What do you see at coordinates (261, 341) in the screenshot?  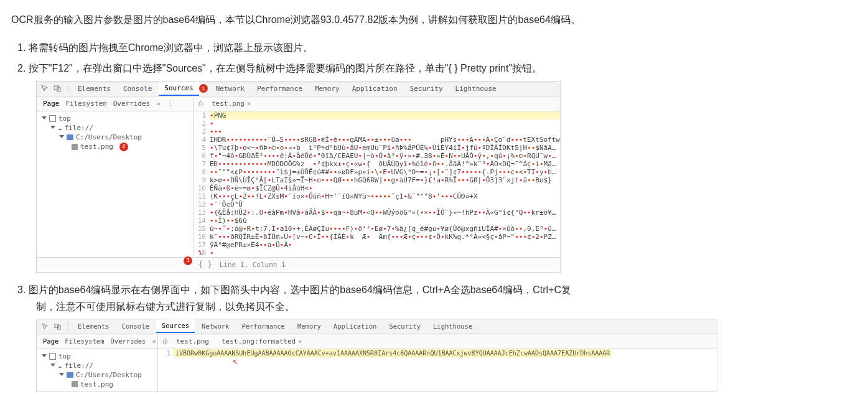 I see `open-file-tab-formatted: test.png:formatted ×` at bounding box center [261, 341].